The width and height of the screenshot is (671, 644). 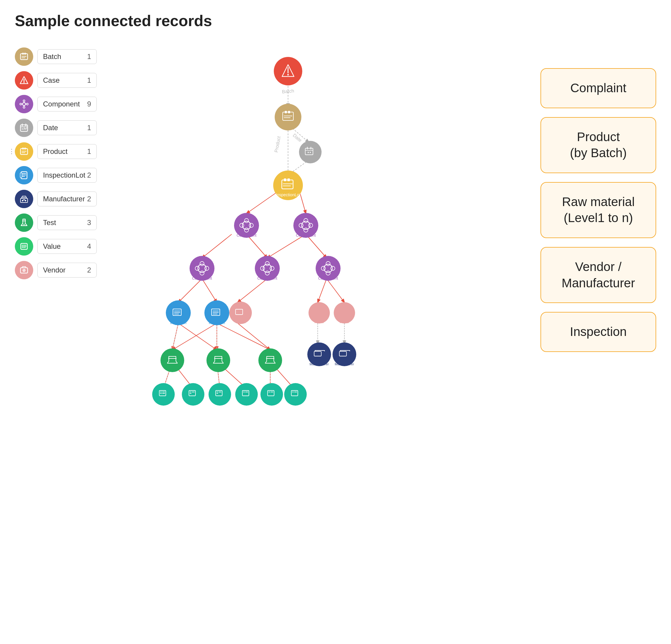 I want to click on list-item: Batch 1, so click(x=62, y=57).